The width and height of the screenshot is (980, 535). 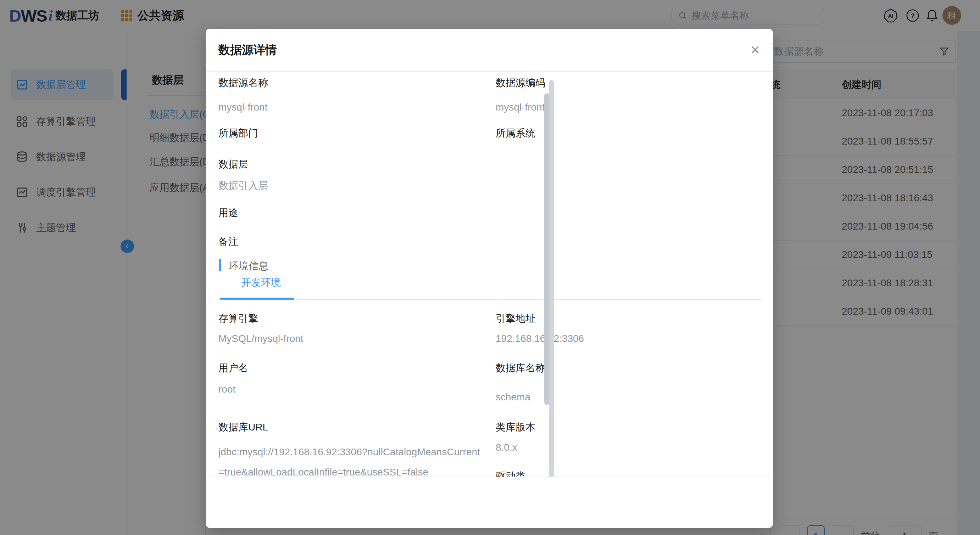 What do you see at coordinates (228, 213) in the screenshot?
I see `field-label-usage: 用途` at bounding box center [228, 213].